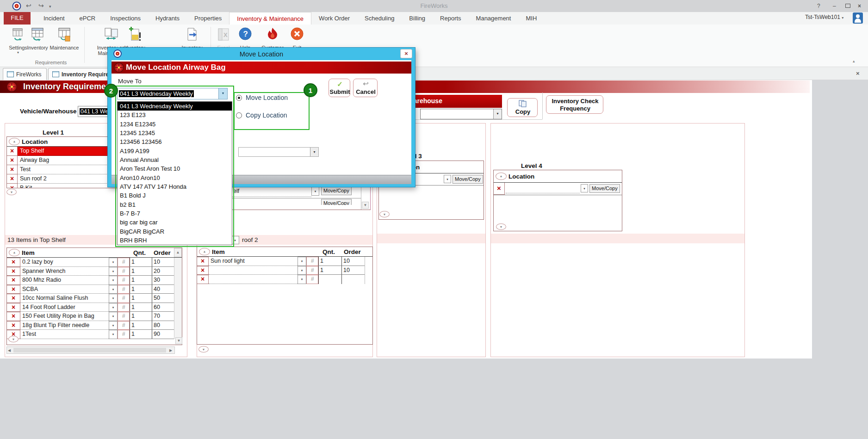  I want to click on ribbon-collapse-icon: ▴, so click(854, 61).